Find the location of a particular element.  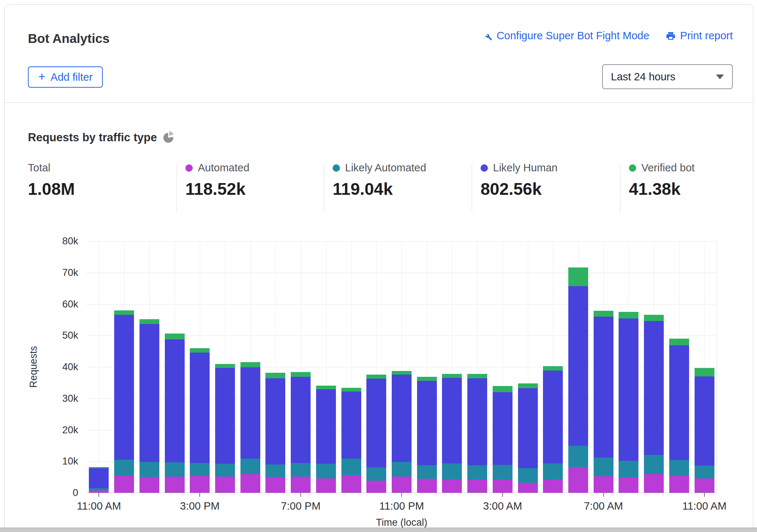

stat-likely-automated: Likely Automated 119.04k is located at coordinates (380, 181).